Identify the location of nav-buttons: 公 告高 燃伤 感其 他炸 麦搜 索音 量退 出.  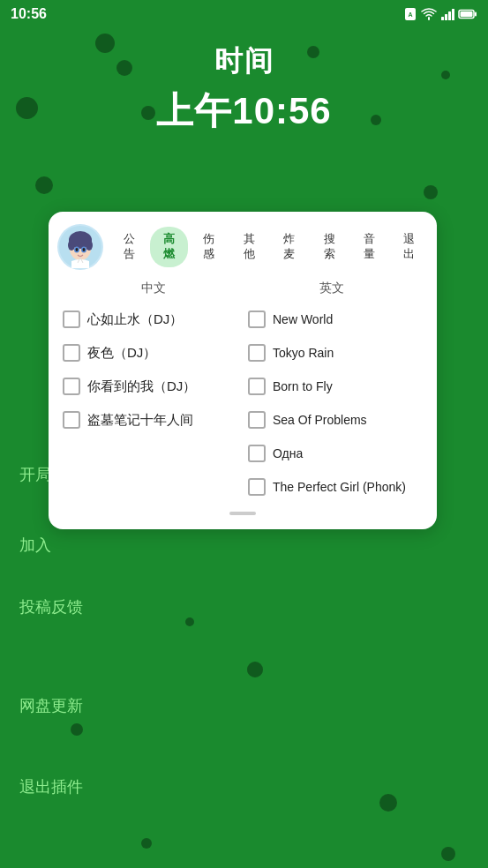
(269, 247).